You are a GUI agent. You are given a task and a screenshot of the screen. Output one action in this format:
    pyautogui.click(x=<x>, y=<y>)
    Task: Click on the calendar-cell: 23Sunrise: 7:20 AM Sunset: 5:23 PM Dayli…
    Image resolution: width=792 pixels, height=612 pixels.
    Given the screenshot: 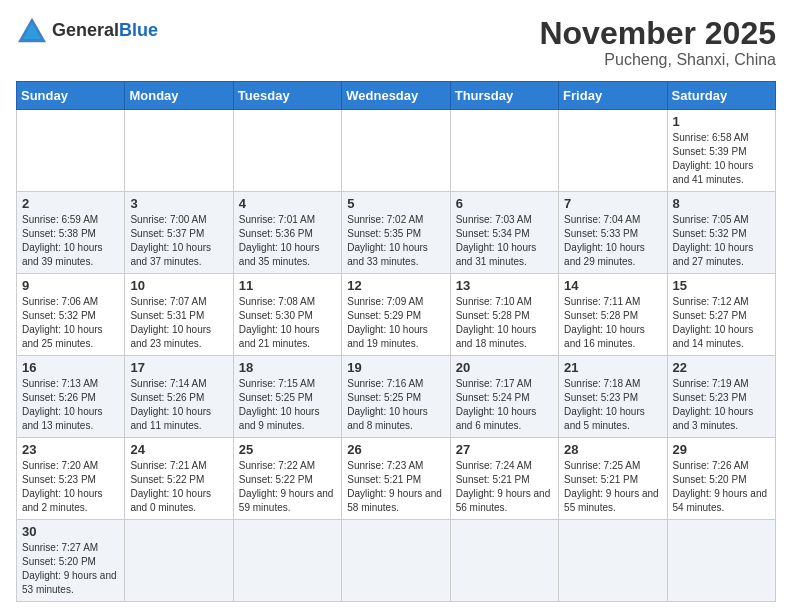 What is the action you would take?
    pyautogui.click(x=71, y=479)
    